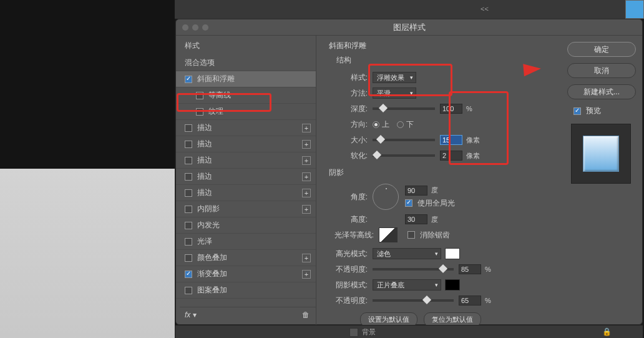 This screenshot has height=338, width=644. I want to click on size-label: 大小:, so click(348, 140).